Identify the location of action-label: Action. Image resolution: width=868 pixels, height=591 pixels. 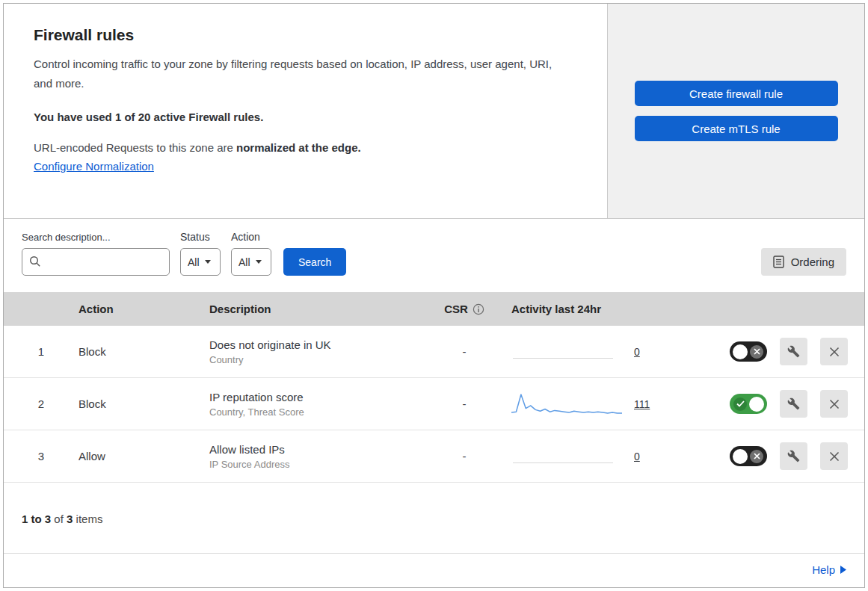
(251, 237).